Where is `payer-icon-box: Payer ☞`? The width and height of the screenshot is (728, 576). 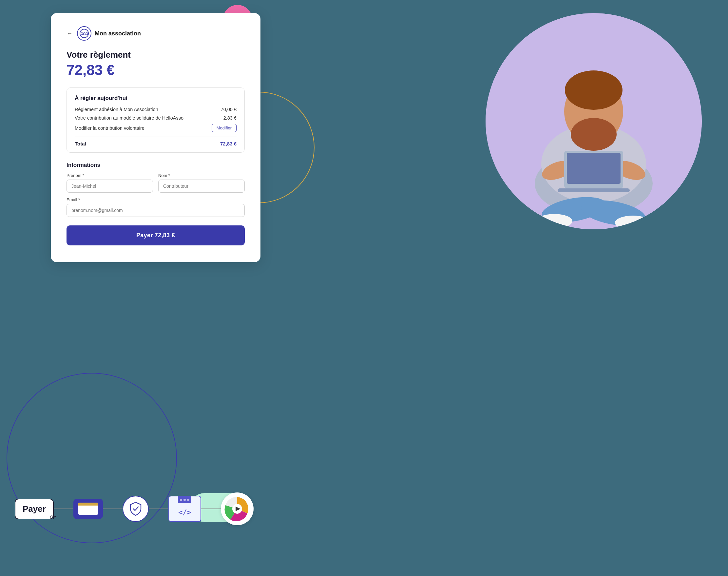
payer-icon-box: Payer ☞ is located at coordinates (34, 509).